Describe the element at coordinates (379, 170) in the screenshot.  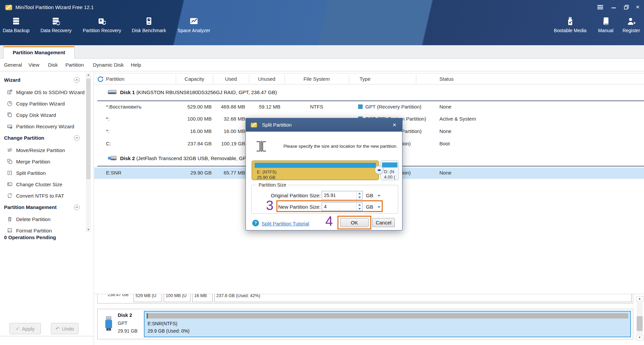
I see `split-drag-handle: ◀▶` at that location.